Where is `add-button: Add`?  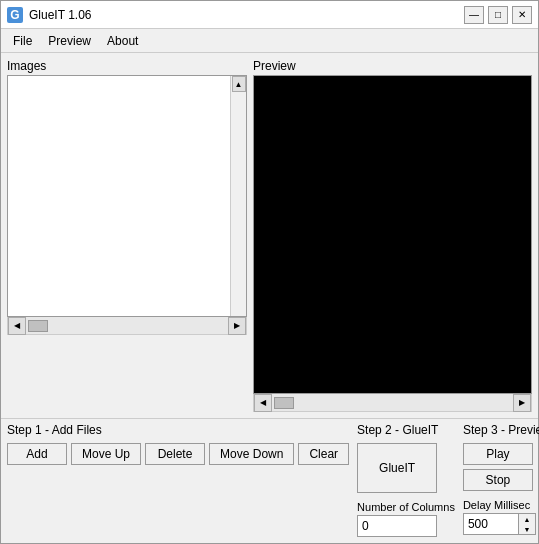 add-button: Add is located at coordinates (37, 454).